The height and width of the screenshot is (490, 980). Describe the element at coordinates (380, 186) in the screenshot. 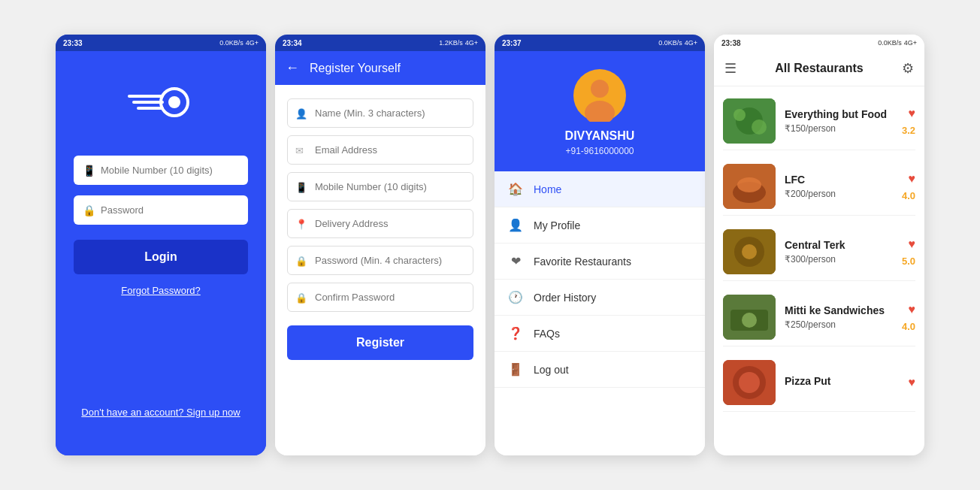

I see `reg-mobile-input` at that location.